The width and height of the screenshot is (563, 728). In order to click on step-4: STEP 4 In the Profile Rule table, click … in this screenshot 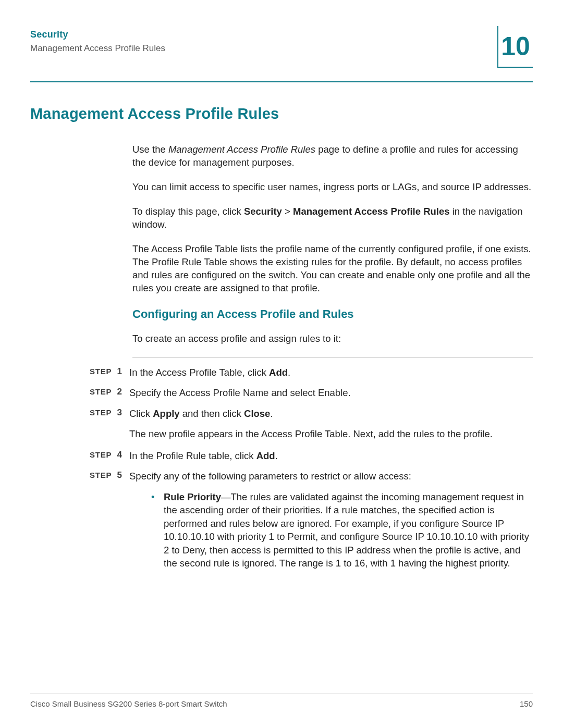, I will do `click(311, 456)`.